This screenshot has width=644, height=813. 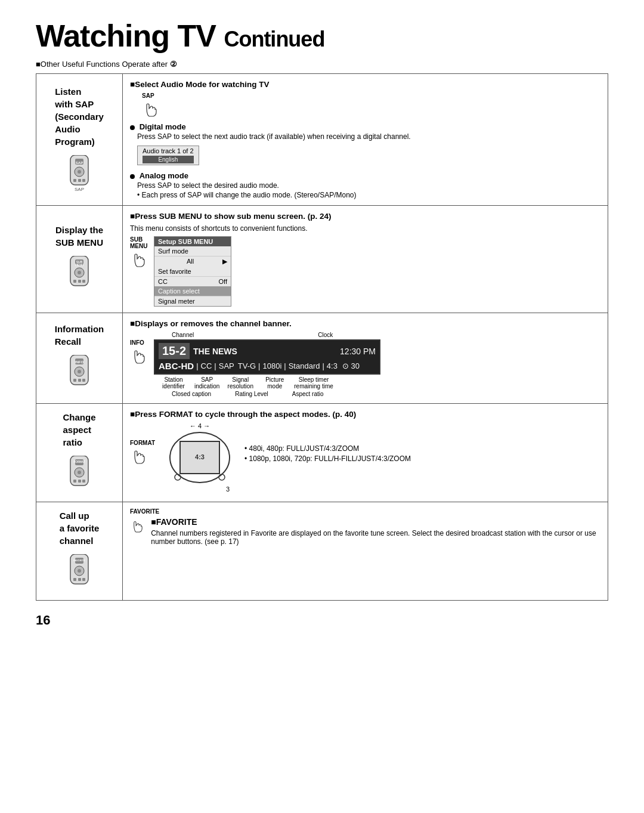 What do you see at coordinates (168, 155) in the screenshot?
I see `audio-track-box: Audio track 1 of 2 English` at bounding box center [168, 155].